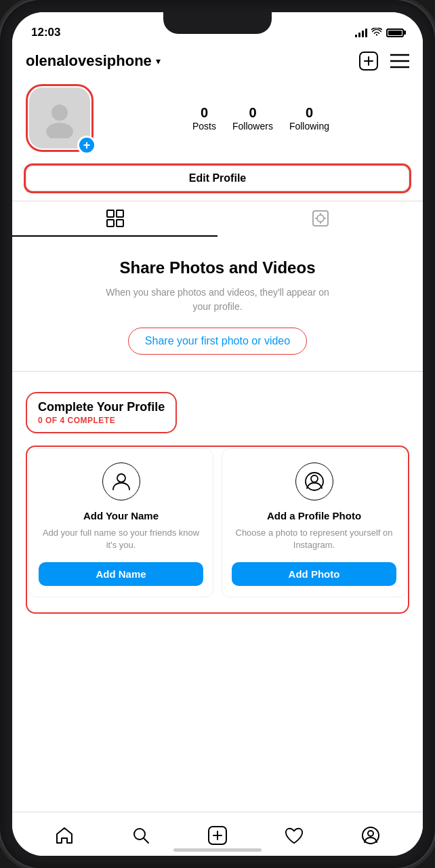  I want to click on posts-count: 0, so click(205, 113).